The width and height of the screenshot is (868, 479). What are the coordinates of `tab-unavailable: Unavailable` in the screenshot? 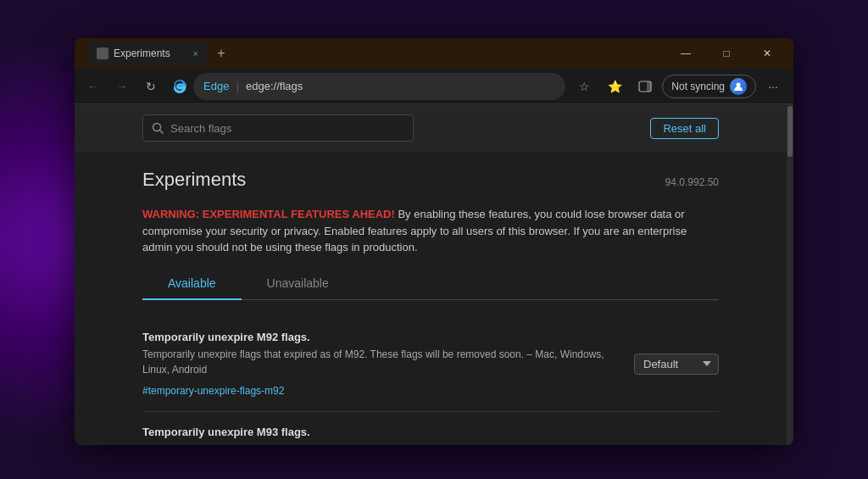 It's located at (298, 284).